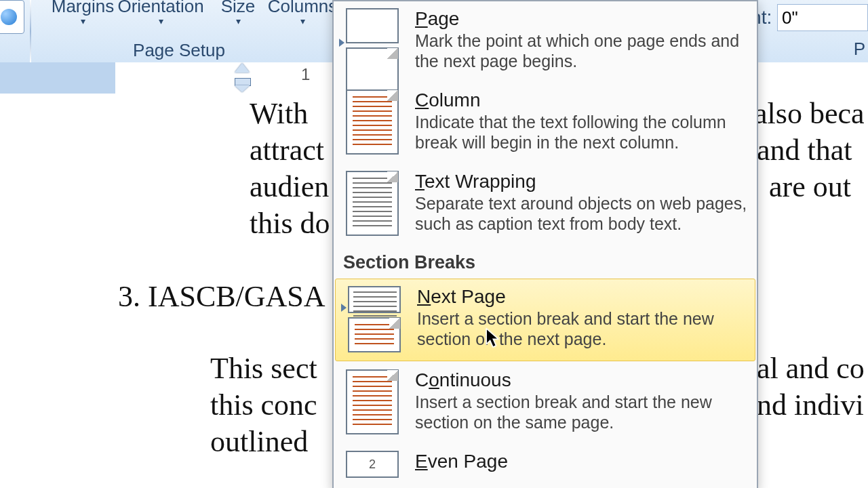 This screenshot has height=488, width=868. I want to click on margins-label: Margins, so click(83, 8).